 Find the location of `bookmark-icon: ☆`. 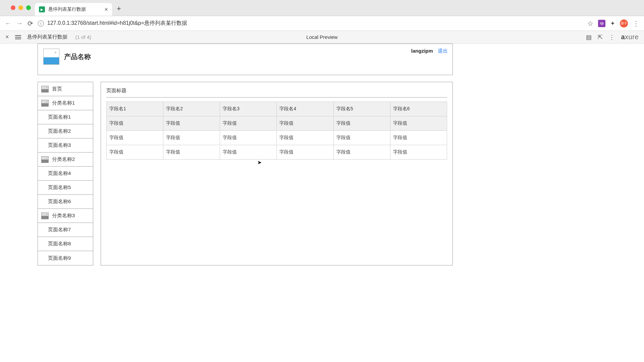

bookmark-icon: ☆ is located at coordinates (590, 23).